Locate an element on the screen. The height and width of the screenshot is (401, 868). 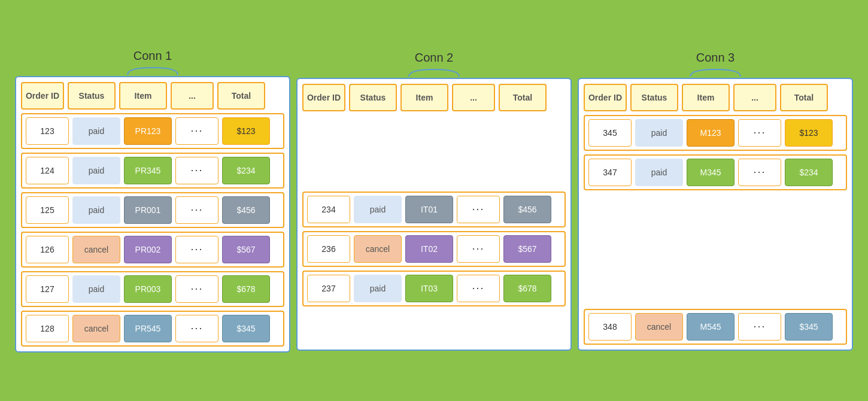
conn-title-2: Conn 2 is located at coordinates (435, 57).